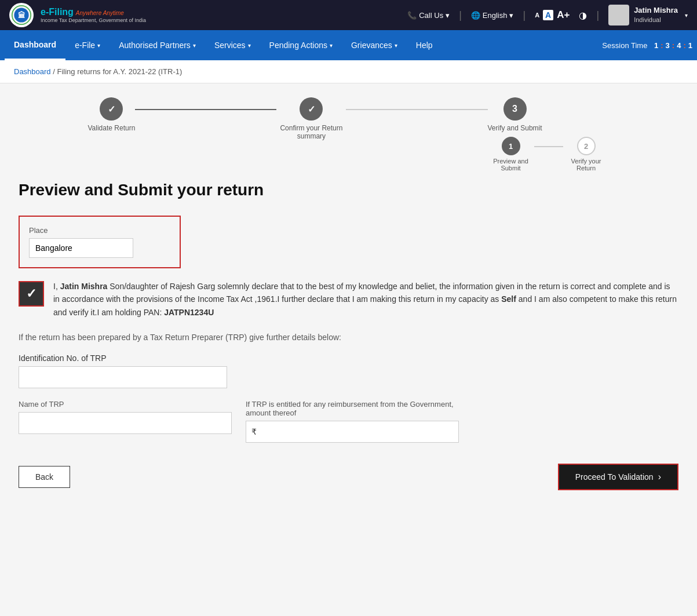 Image resolution: width=697 pixels, height=616 pixels. What do you see at coordinates (249, 45) in the screenshot?
I see `services-chevron-icon: ▾` at bounding box center [249, 45].